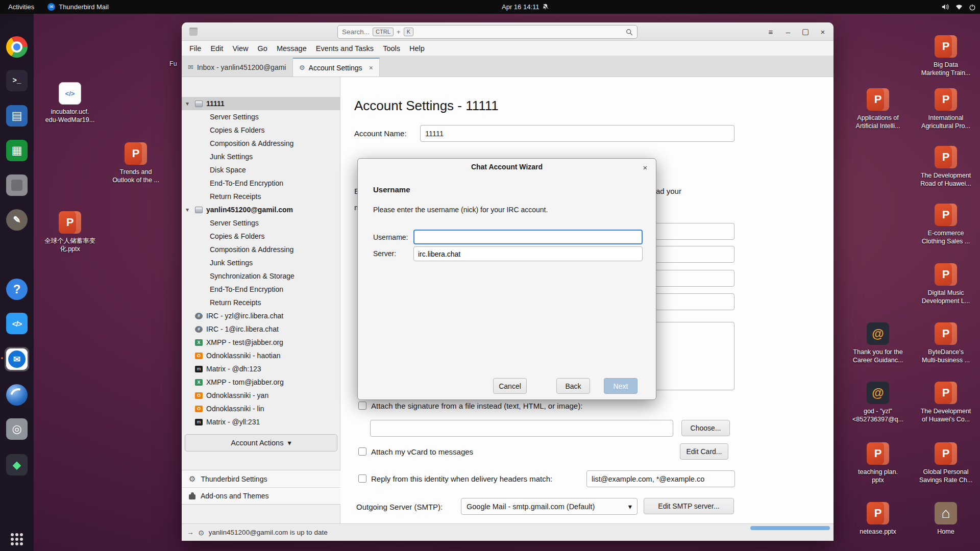  What do you see at coordinates (17, 185) in the screenshot?
I see `files-icon` at bounding box center [17, 185].